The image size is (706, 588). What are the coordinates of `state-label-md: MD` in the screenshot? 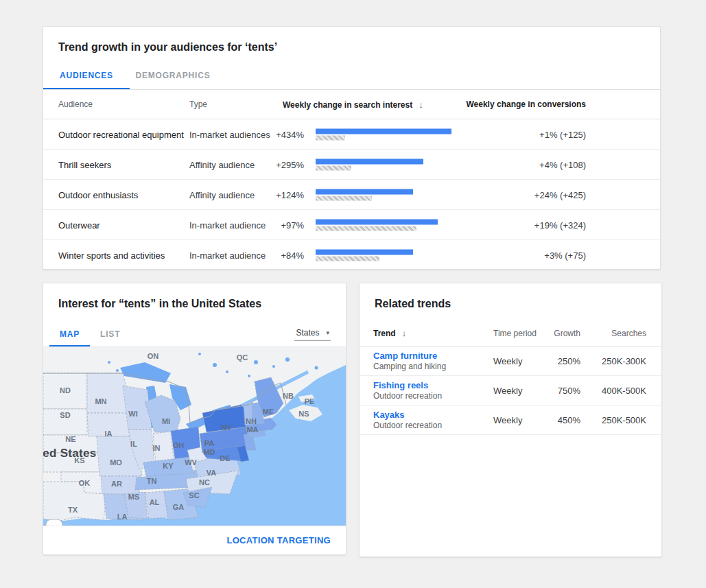 It's located at (209, 452).